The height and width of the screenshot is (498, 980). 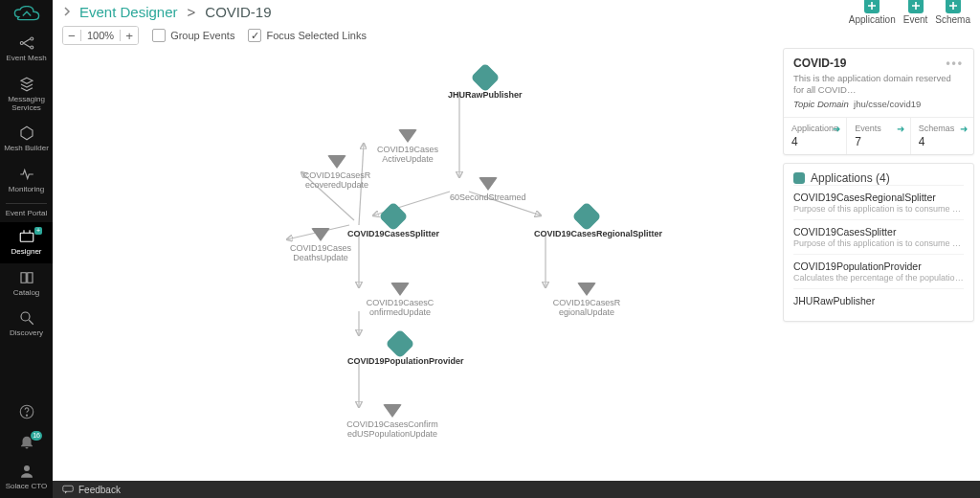 What do you see at coordinates (27, 243) in the screenshot?
I see `sidebar-item-designer: + Designer` at bounding box center [27, 243].